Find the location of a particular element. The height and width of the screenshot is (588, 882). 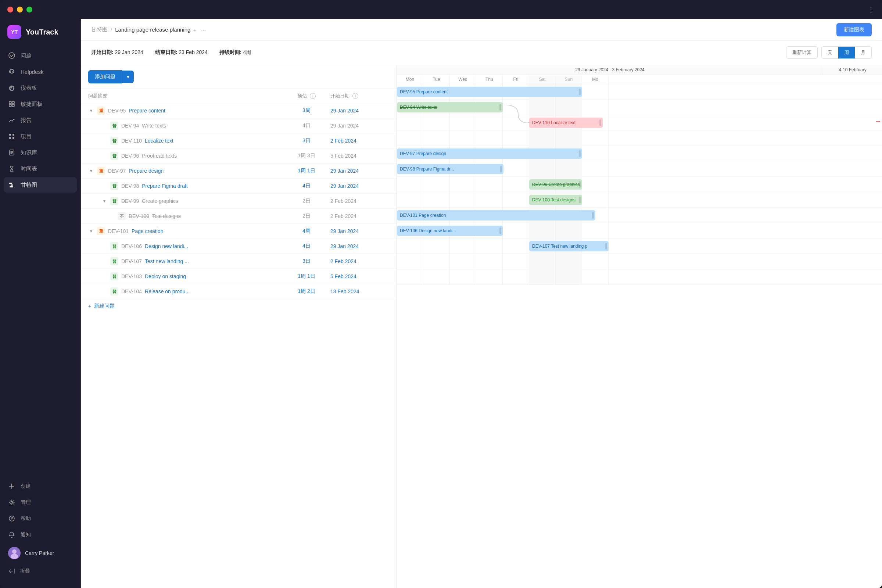

task-name: Release on produ... is located at coordinates (167, 291).